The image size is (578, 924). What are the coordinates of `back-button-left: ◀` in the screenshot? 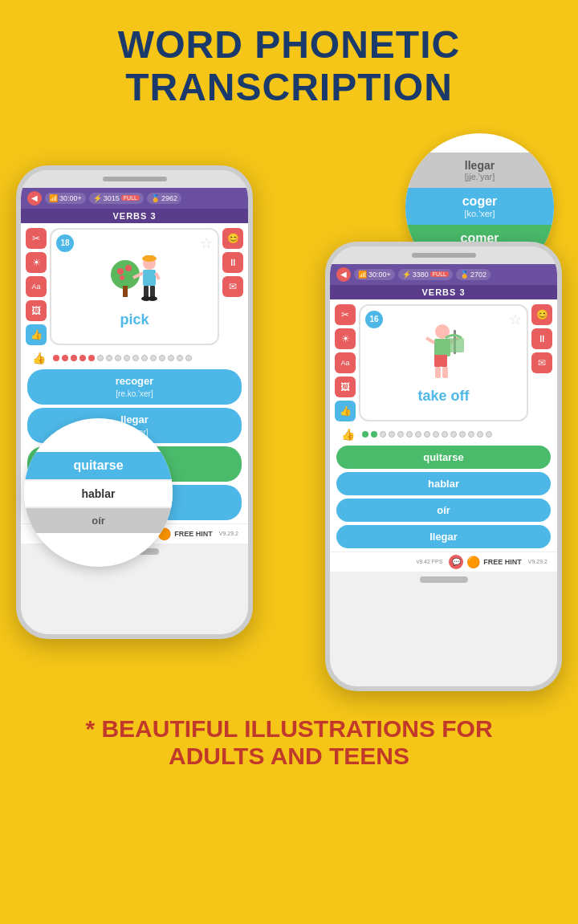 It's located at (35, 198).